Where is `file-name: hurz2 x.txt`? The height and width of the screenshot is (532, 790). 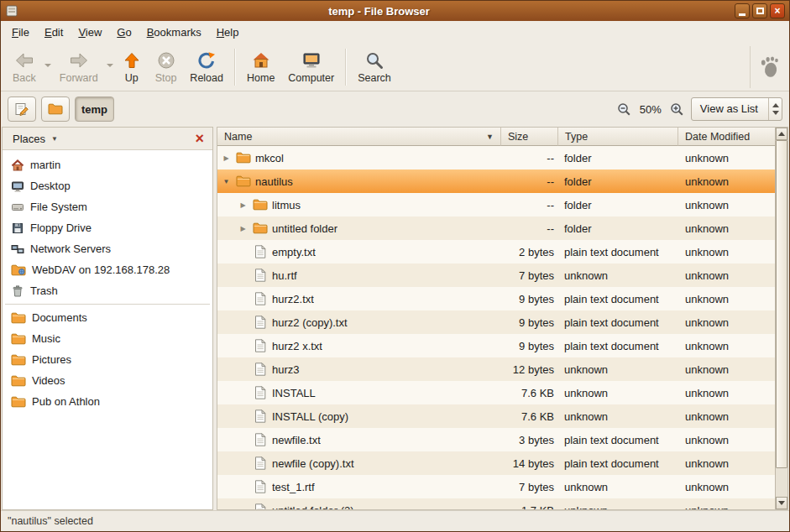
file-name: hurz2 x.txt is located at coordinates (297, 346).